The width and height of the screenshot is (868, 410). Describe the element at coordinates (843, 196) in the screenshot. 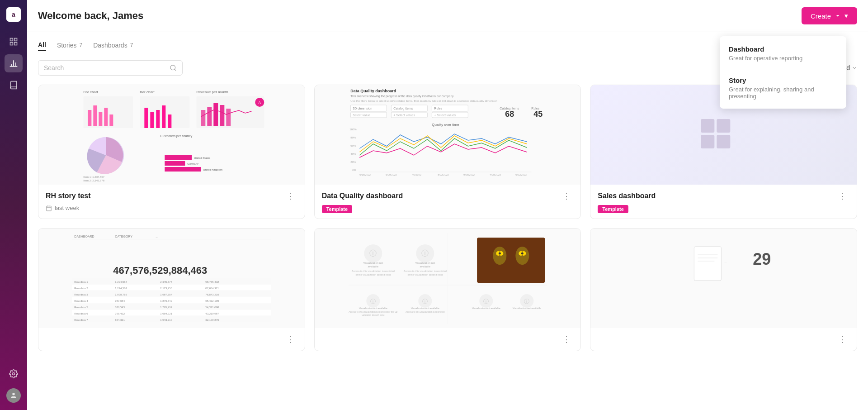

I see `card-more-button-sales: ⋮` at that location.